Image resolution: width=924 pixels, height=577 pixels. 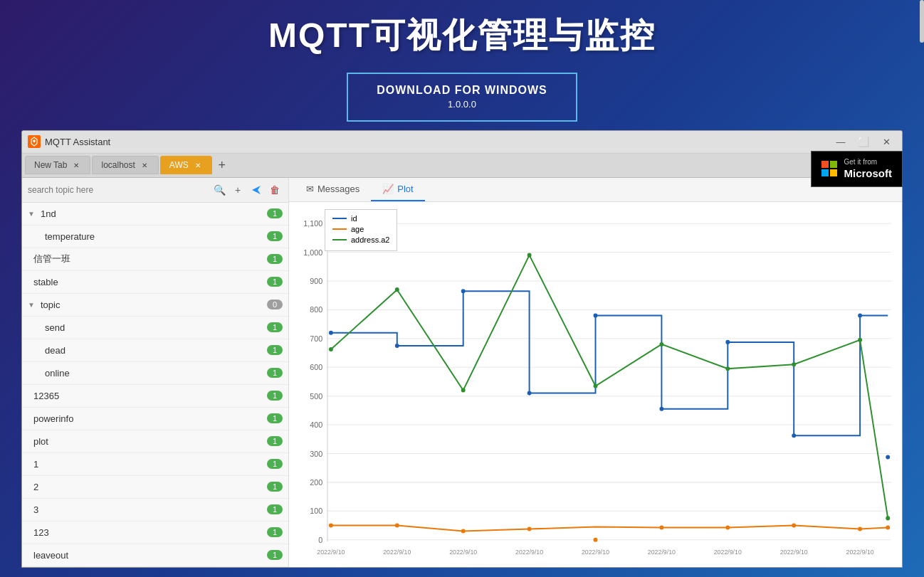 What do you see at coordinates (316, 482) in the screenshot?
I see `svg-text: 200` at bounding box center [316, 482].